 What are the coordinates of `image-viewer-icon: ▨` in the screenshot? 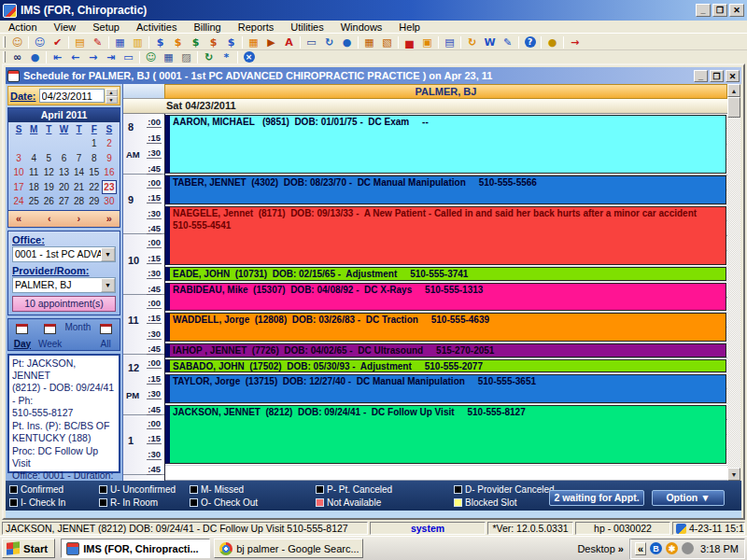 It's located at (187, 57).